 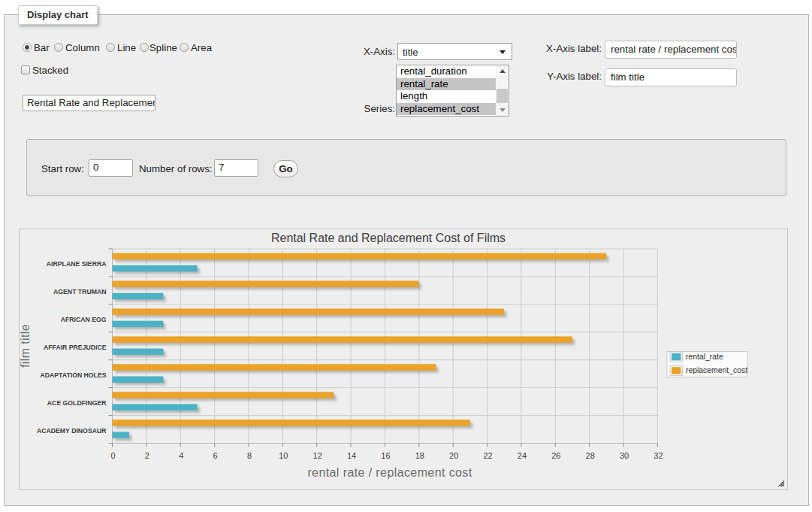 I want to click on svg-text: 4, so click(x=181, y=456).